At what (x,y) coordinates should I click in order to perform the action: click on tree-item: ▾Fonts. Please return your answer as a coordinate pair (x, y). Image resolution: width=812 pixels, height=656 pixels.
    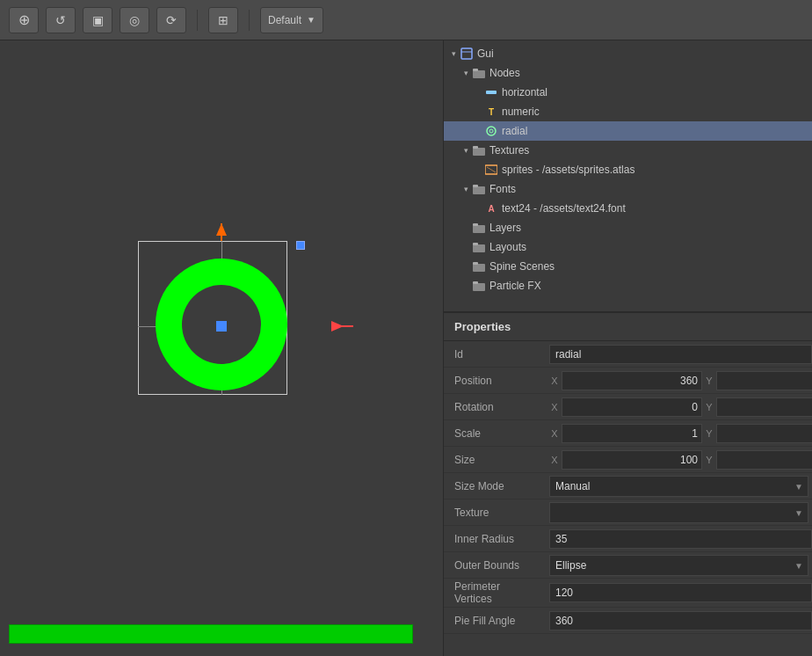
    Looking at the image, I should click on (627, 189).